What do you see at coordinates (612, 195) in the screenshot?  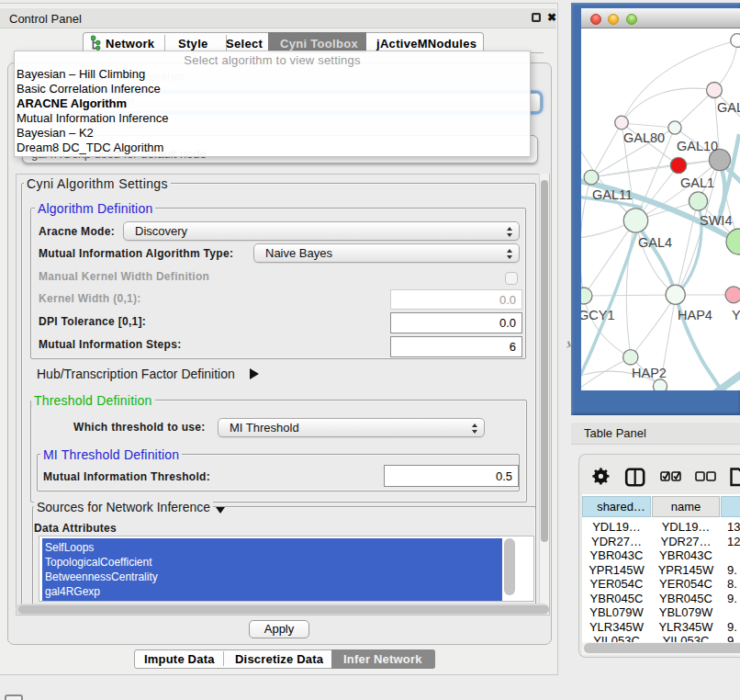 I see `svg-text: GAL11` at bounding box center [612, 195].